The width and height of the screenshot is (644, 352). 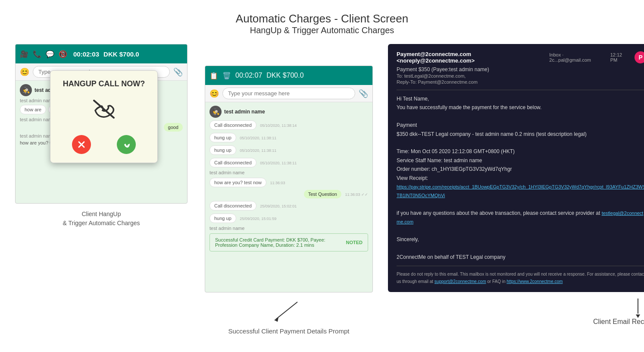 What do you see at coordinates (178, 72) in the screenshot?
I see `attach-btn-left: 📎` at bounding box center [178, 72].